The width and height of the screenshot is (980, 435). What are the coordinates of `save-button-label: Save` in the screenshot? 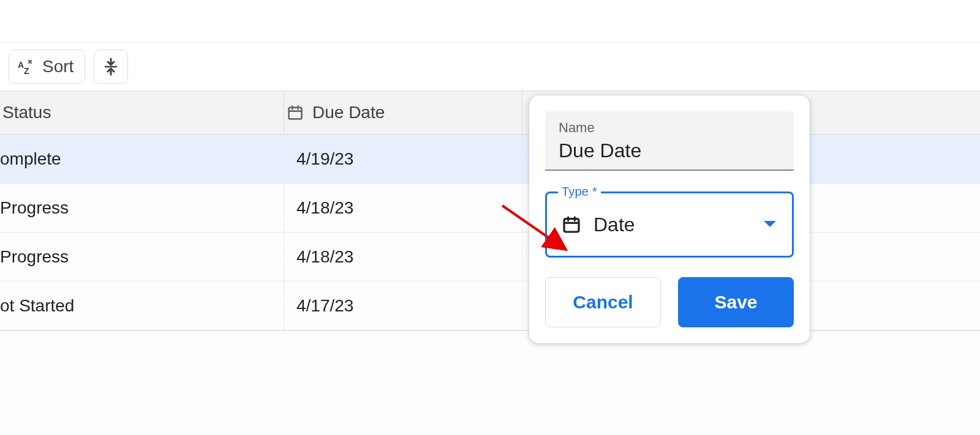 It's located at (736, 302).